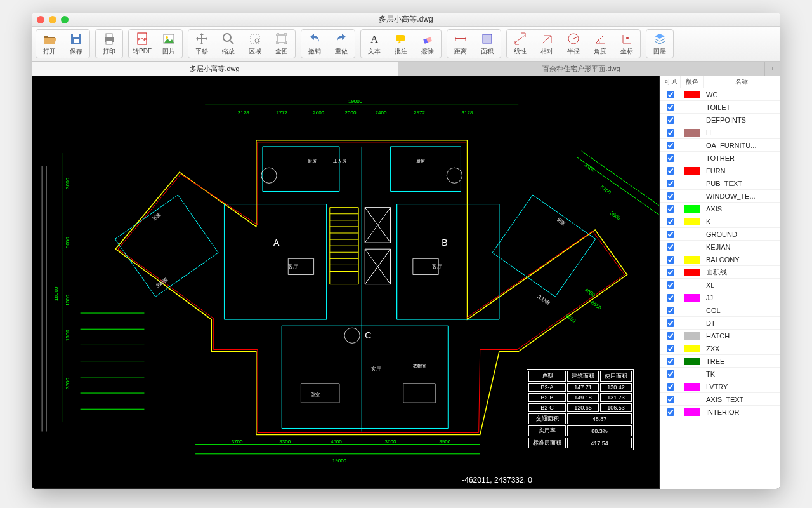  I want to click on toolbtn-redo: 重做, so click(341, 44).